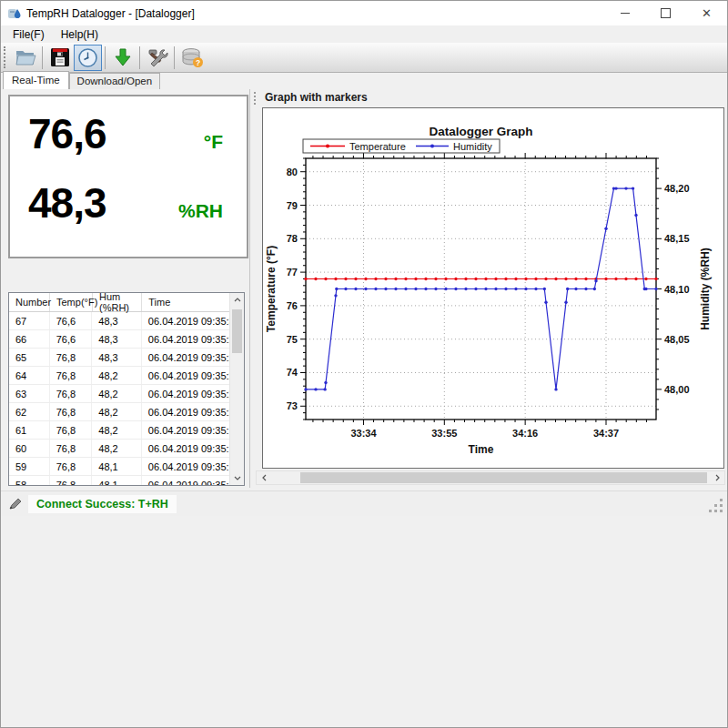 This screenshot has height=728, width=728. What do you see at coordinates (705, 289) in the screenshot?
I see `svg-text: Humidity (%RH)` at bounding box center [705, 289].